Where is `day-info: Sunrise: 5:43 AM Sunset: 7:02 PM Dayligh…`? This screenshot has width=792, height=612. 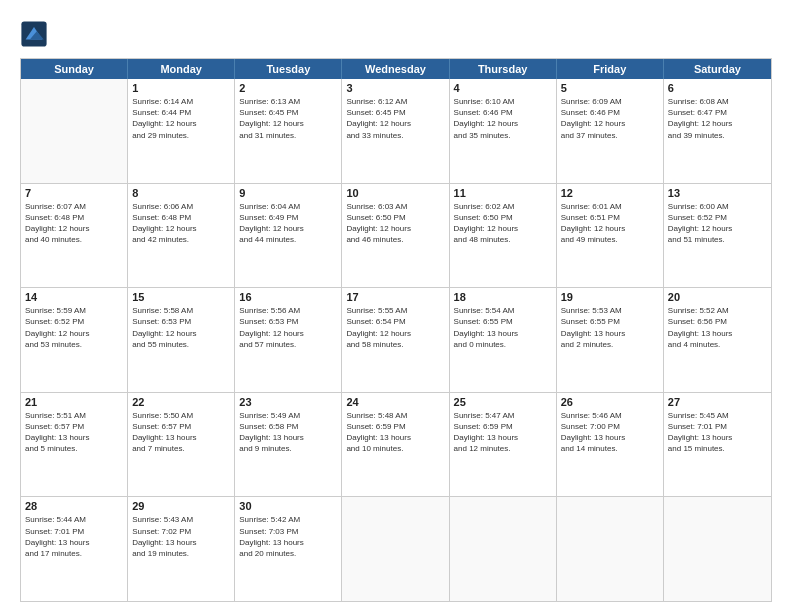
day-info: Sunrise: 5:43 AM Sunset: 7:02 PM Dayligh… is located at coordinates (181, 536).